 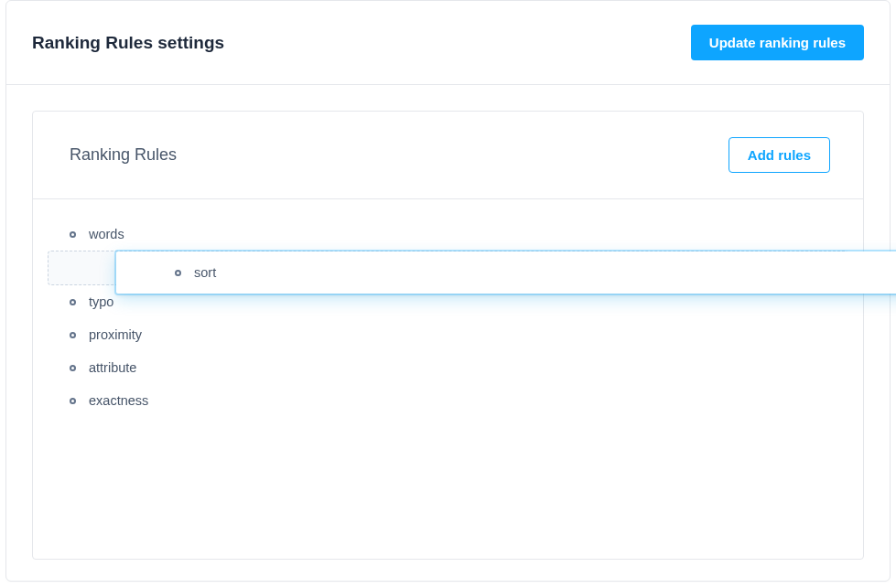 I want to click on rule-item: proximity, so click(x=448, y=335).